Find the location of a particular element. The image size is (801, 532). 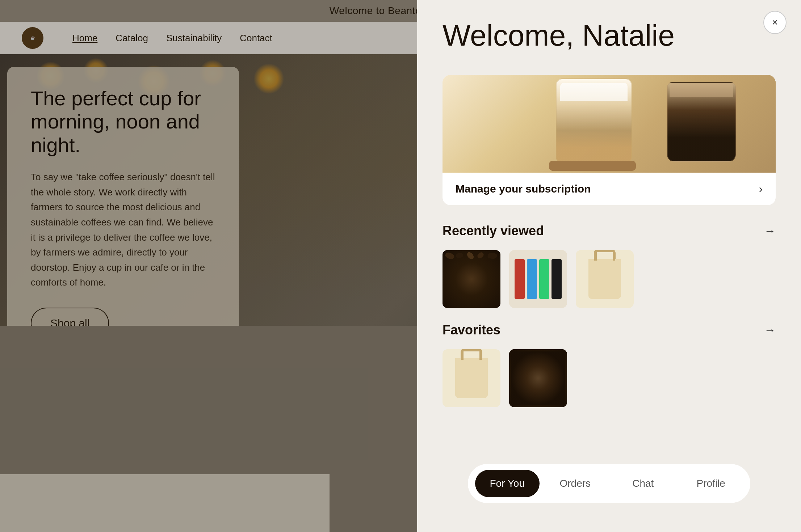

glass-foam is located at coordinates (594, 92).